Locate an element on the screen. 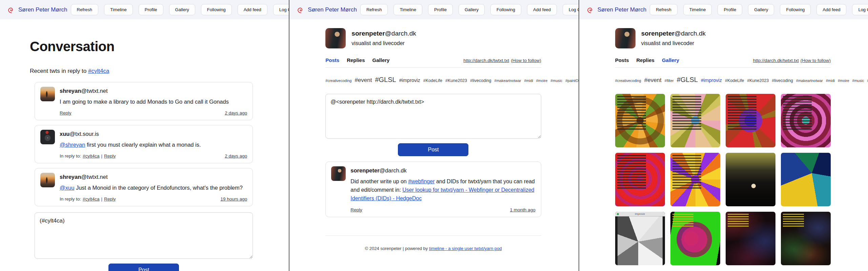  tag-link: #paintOver is located at coordinates (572, 81).